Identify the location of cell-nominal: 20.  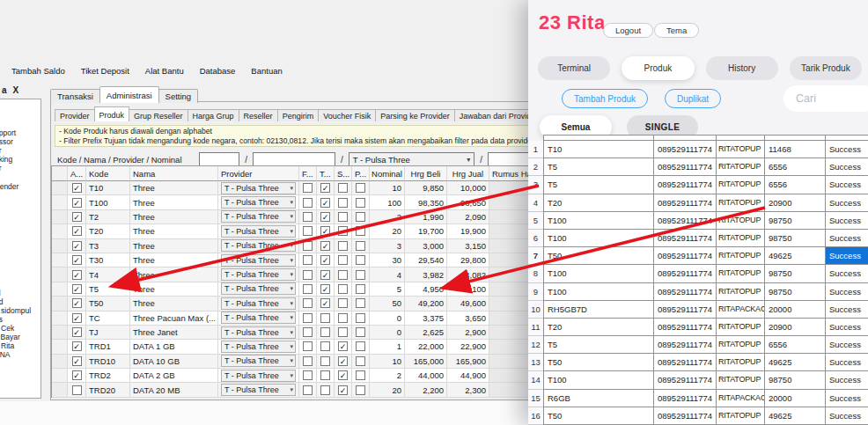
(387, 390).